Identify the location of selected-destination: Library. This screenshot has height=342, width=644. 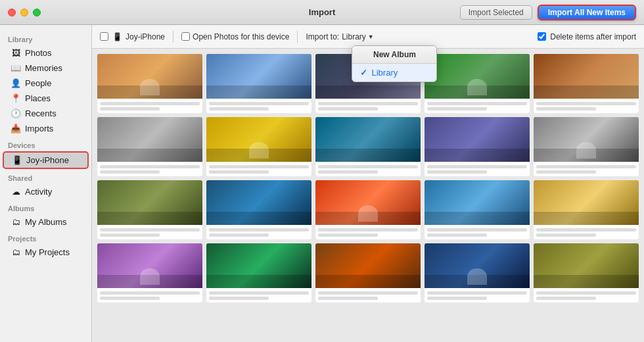
(354, 37).